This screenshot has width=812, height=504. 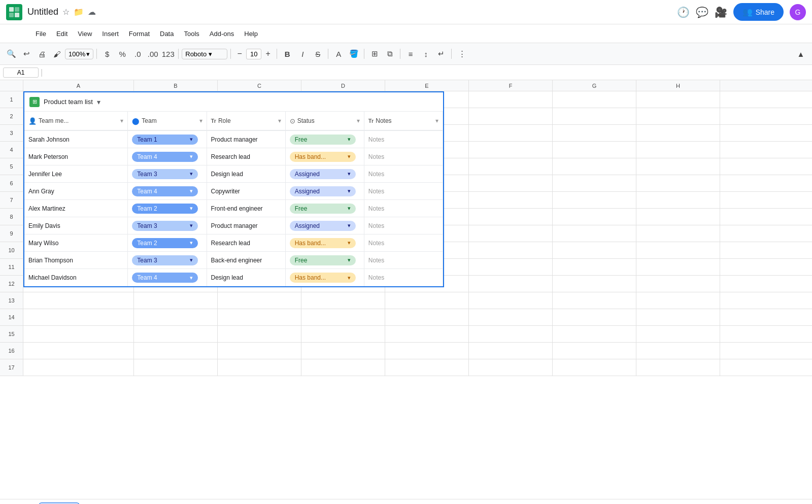 I want to click on th-role: Tr Role ▾, so click(x=247, y=121).